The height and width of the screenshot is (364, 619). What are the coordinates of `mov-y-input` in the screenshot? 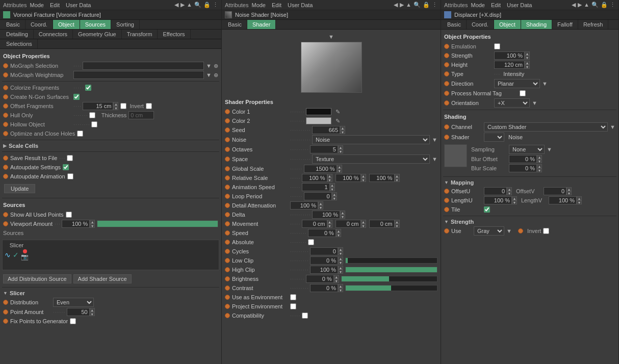 It's located at (348, 224).